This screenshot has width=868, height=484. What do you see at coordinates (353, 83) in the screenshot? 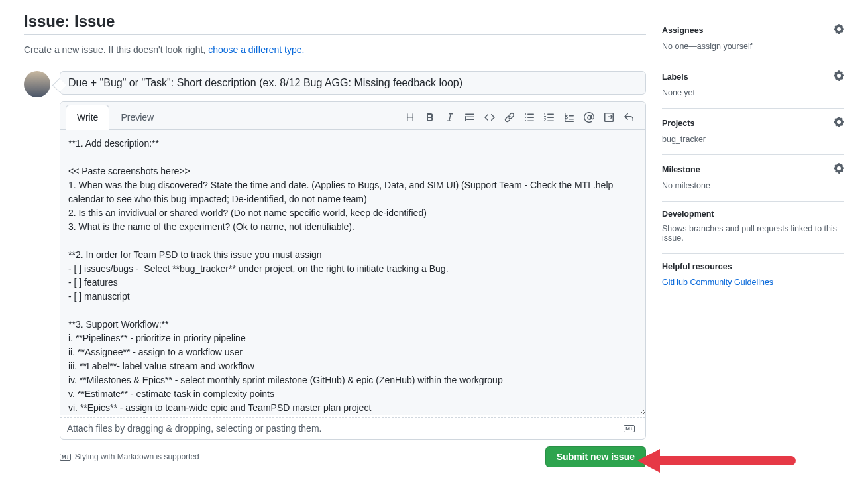
I see `issue-title-input` at bounding box center [353, 83].